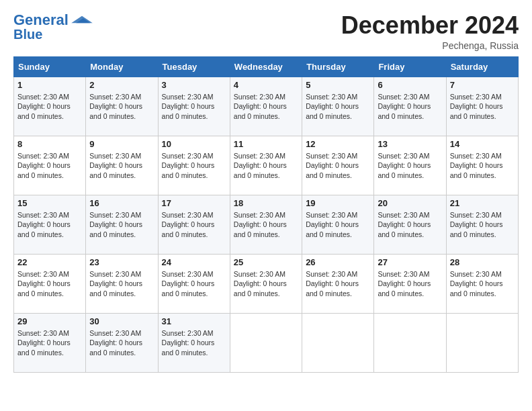 The width and height of the screenshot is (532, 411). I want to click on table-row: 31Sunset: 2:30 AMDaylight: 0 hoursand 0 …, so click(193, 342).